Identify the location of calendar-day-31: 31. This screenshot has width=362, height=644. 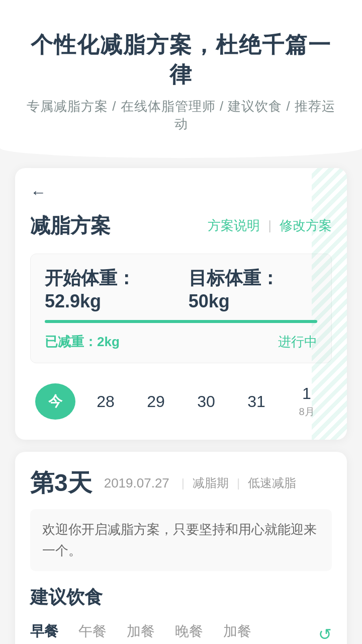
(256, 401).